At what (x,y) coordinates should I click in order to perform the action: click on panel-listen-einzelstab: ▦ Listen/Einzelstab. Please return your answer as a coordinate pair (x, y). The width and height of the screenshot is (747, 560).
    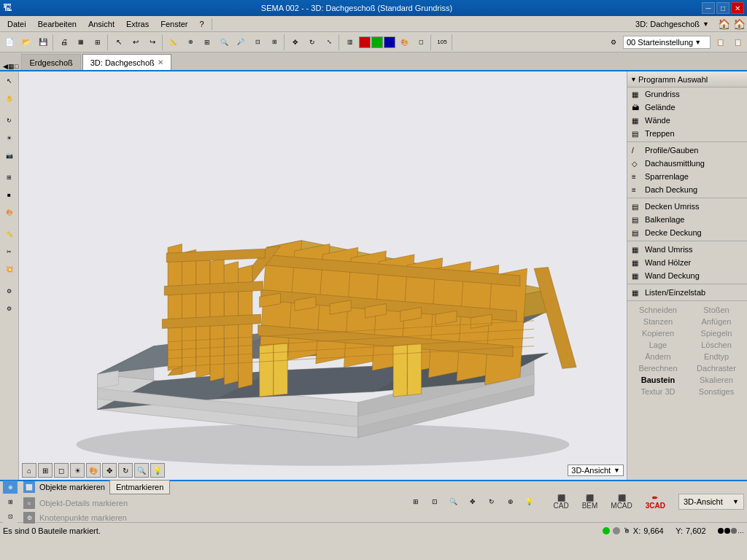
    Looking at the image, I should click on (687, 292).